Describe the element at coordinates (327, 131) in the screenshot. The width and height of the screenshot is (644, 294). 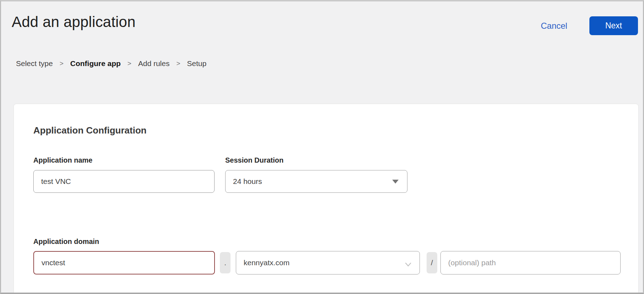
I see `section-title: Application Configuration` at that location.